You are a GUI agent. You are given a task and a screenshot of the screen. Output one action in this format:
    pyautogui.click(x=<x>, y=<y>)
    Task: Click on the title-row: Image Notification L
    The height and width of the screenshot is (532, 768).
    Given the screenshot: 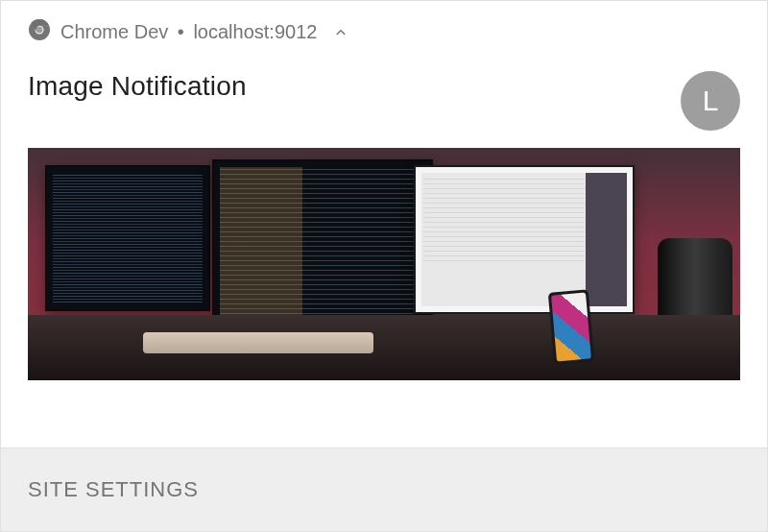 What is the action you would take?
    pyautogui.click(x=384, y=101)
    